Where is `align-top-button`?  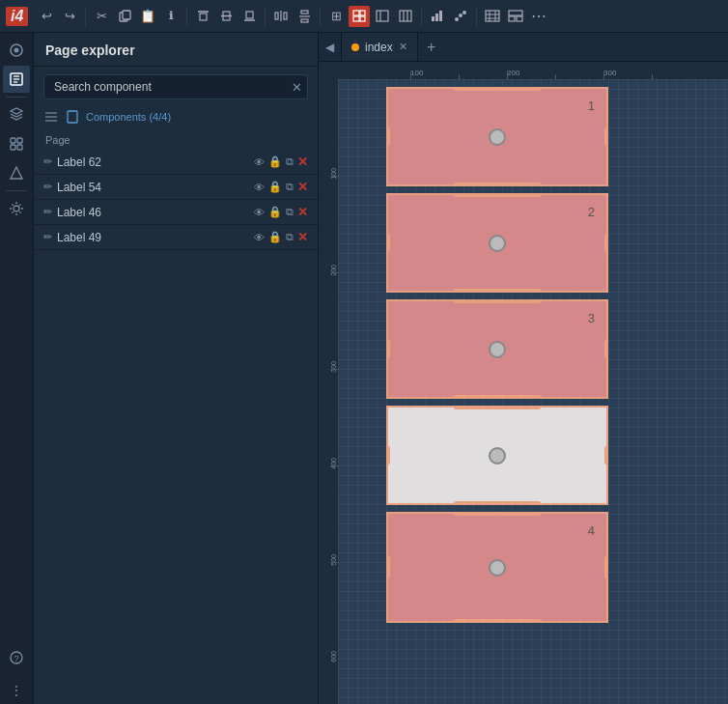
align-top-button is located at coordinates (203, 16).